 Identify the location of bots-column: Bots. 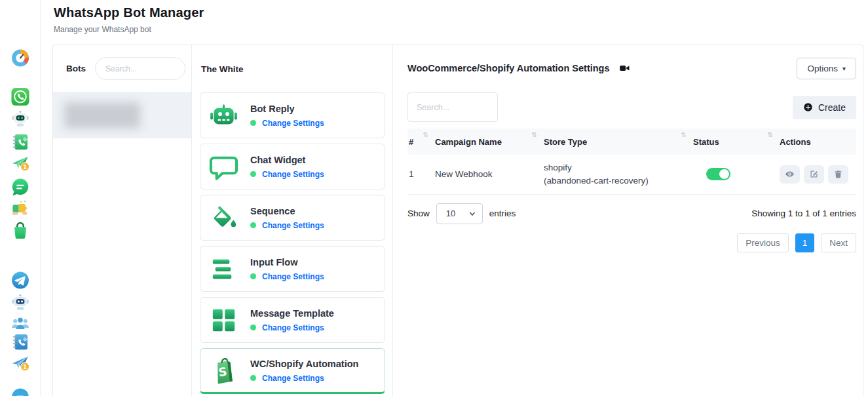
(123, 220).